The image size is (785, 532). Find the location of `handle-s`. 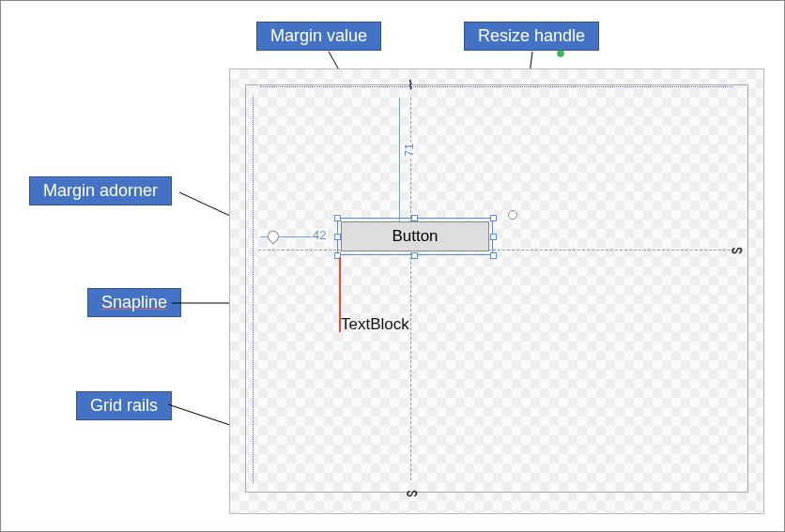

handle-s is located at coordinates (415, 255).